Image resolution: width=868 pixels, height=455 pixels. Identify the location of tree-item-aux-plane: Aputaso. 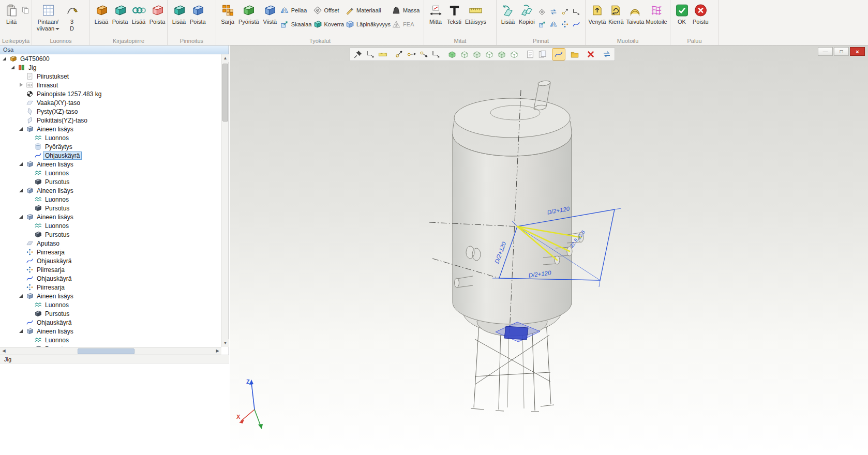
(111, 243).